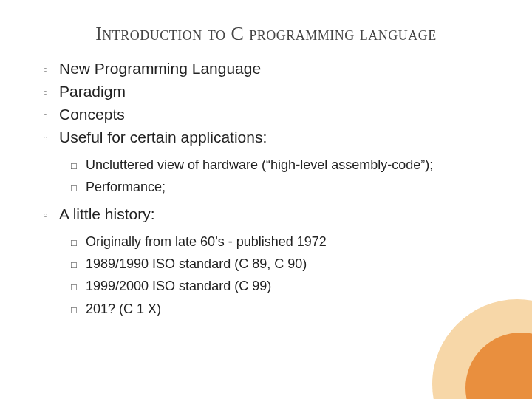 The height and width of the screenshot is (399, 532). What do you see at coordinates (92, 115) in the screenshot?
I see `bullet-text: Concepts` at bounding box center [92, 115].